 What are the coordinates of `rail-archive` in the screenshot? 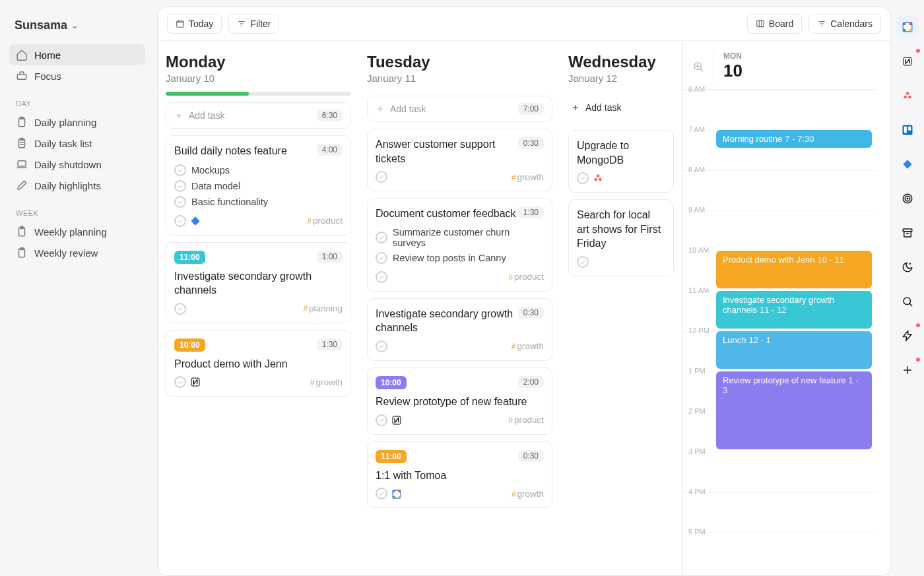 It's located at (908, 233).